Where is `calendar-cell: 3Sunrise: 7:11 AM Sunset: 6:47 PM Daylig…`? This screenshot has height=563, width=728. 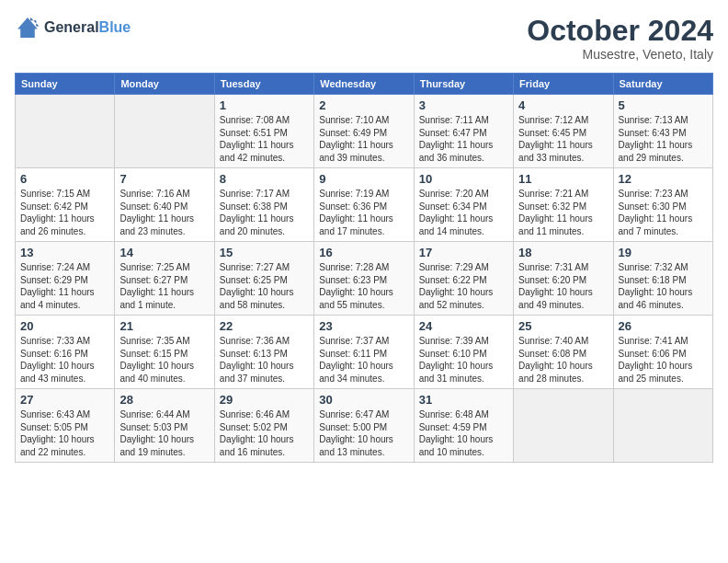
calendar-cell: 3Sunrise: 7:11 AM Sunset: 6:47 PM Daylig… is located at coordinates (463, 132).